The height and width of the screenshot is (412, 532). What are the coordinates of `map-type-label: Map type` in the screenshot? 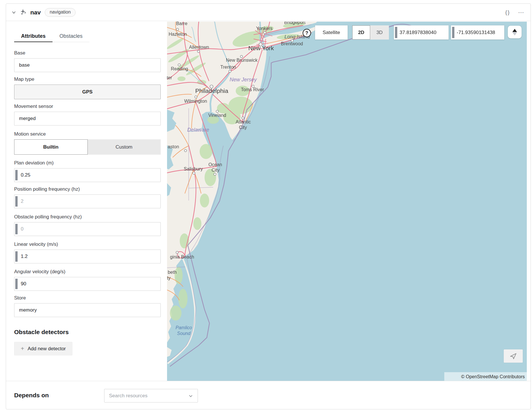 It's located at (87, 79).